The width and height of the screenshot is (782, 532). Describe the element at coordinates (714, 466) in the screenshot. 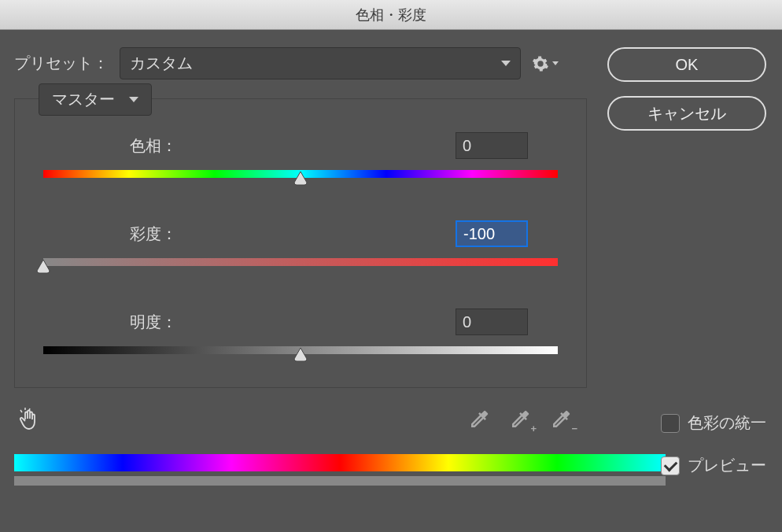

I see `preview-checkbox-row: プレビュー` at that location.